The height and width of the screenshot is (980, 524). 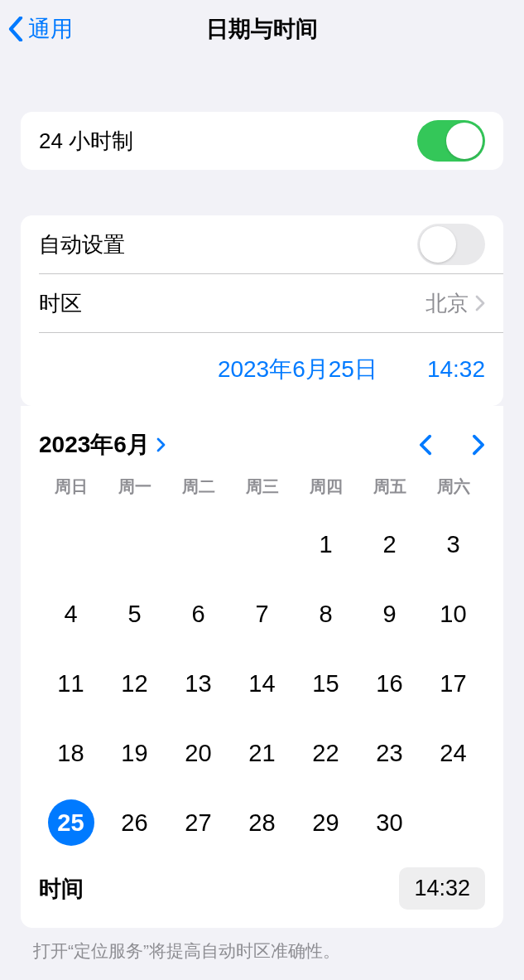 I want to click on calendar-day: 19, so click(x=134, y=753).